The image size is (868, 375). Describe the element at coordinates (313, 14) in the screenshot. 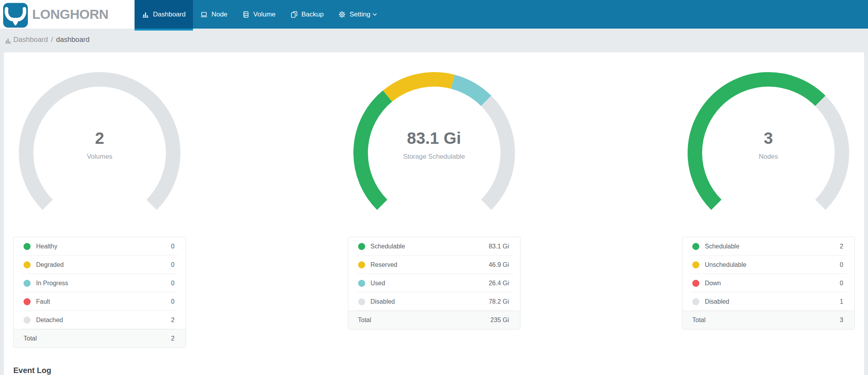

I see `nav-label: Backup` at that location.